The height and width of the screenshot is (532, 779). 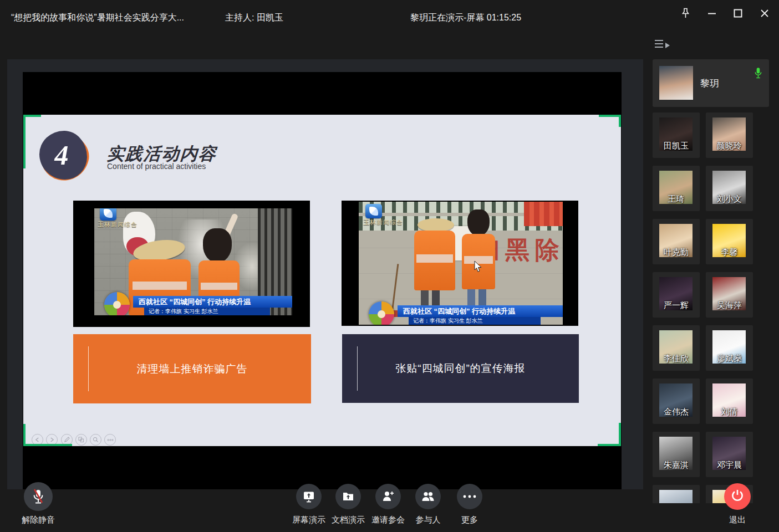 I want to click on pen-icon, so click(x=67, y=440).